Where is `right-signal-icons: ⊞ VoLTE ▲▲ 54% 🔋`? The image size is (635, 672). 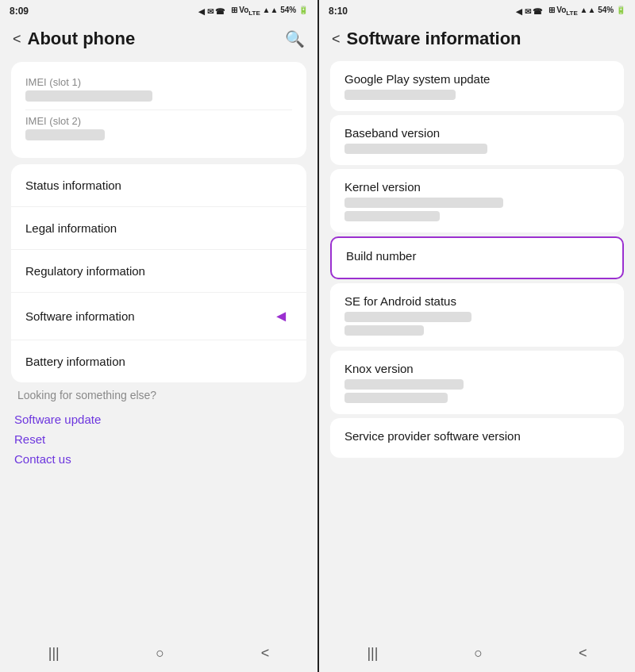 right-signal-icons: ⊞ VoLTE ▲▲ 54% 🔋 is located at coordinates (587, 11).